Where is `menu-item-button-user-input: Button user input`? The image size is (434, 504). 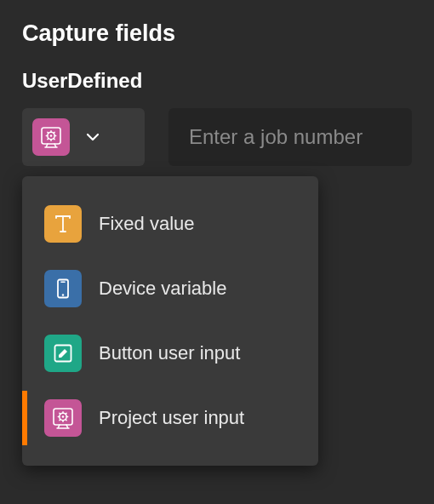
menu-item-button-user-input: Button user input is located at coordinates (170, 353).